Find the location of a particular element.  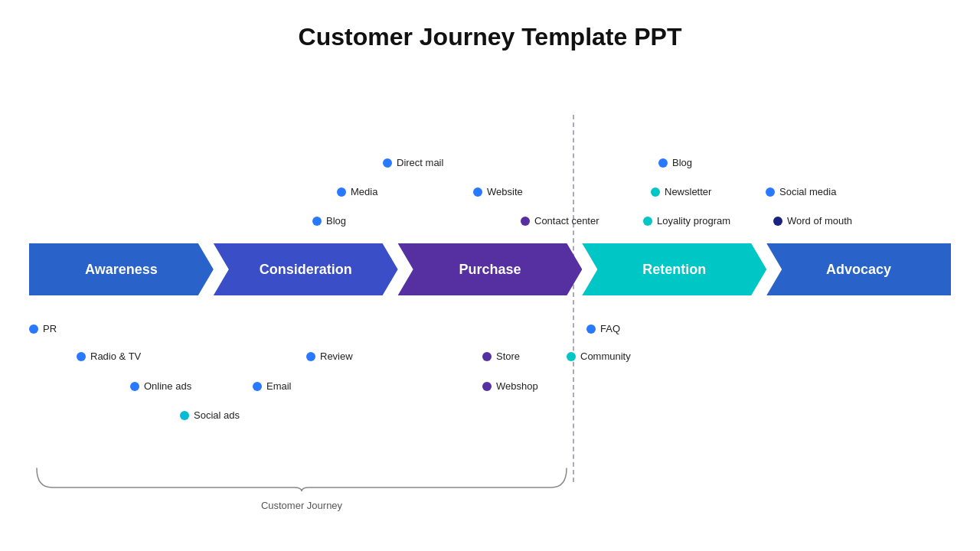

arrow-retention: Retention is located at coordinates (674, 269).